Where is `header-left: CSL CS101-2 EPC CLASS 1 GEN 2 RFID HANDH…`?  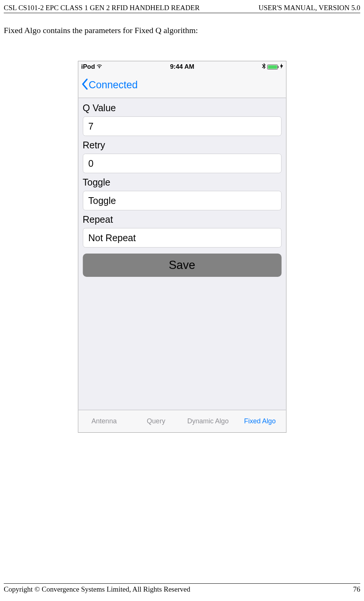 header-left: CSL CS101-2 EPC CLASS 1 GEN 2 RFID HANDH… is located at coordinates (101, 8).